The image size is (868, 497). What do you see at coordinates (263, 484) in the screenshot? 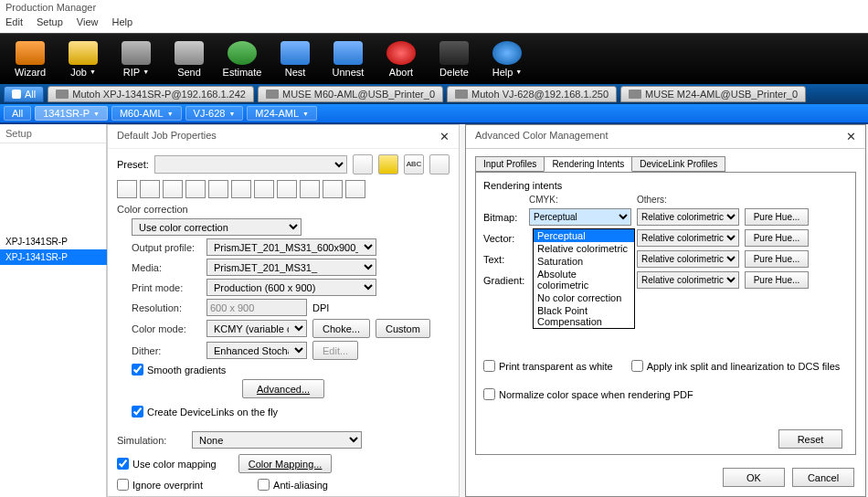
I see `anti-aliasing-checkbox` at bounding box center [263, 484].